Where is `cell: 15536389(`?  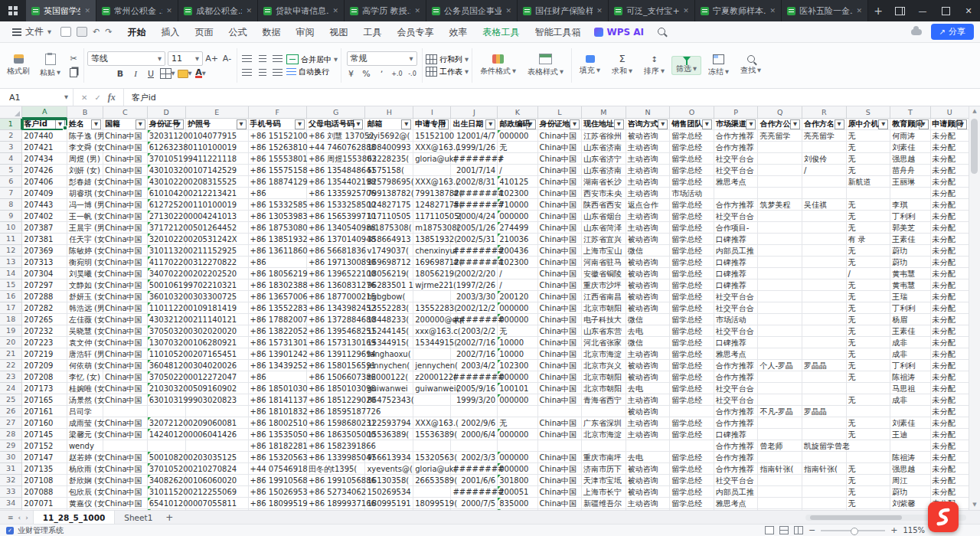
cell: 15536389( is located at coordinates (432, 435).